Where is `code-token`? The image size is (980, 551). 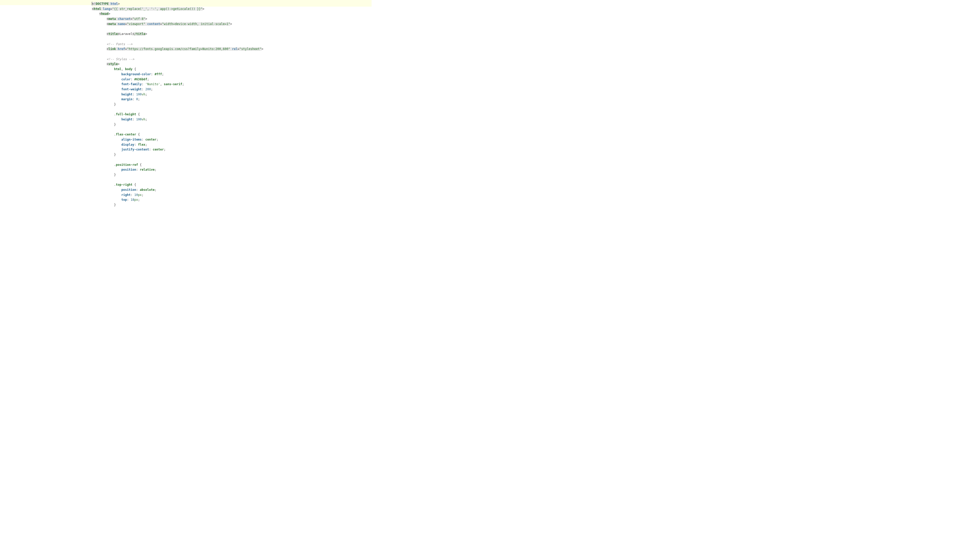 code-token is located at coordinates (146, 24).